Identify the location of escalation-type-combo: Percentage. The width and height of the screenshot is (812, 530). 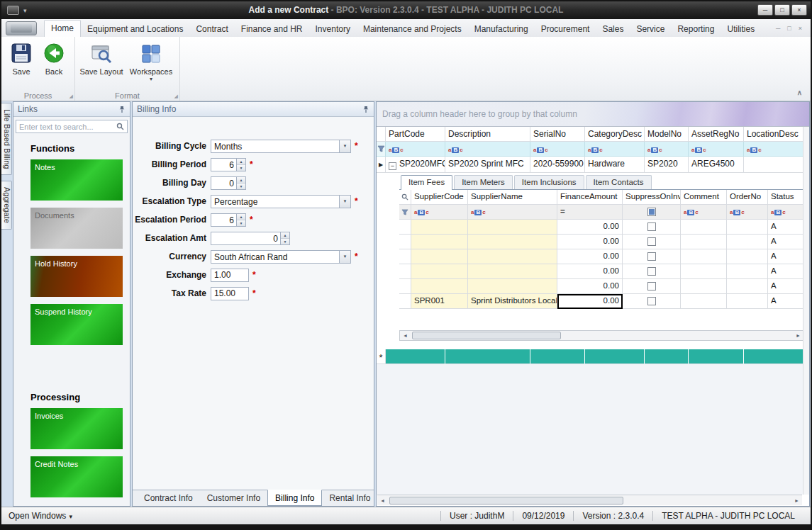
(281, 201).